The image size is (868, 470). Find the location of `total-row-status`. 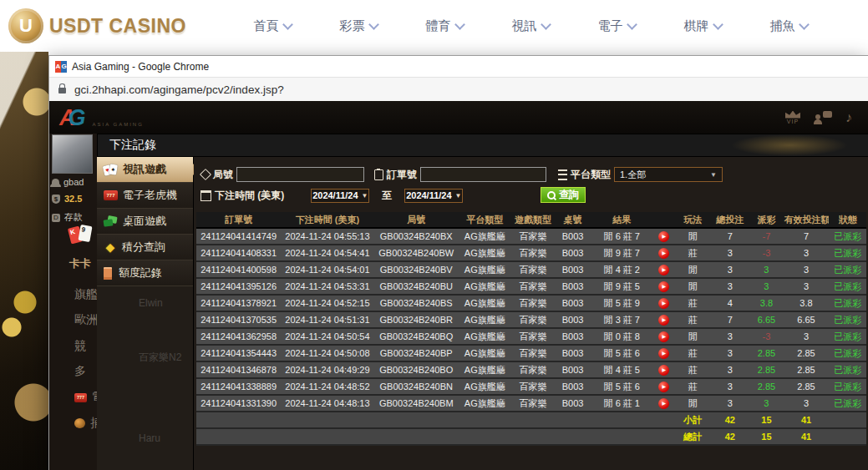

total-row-status is located at coordinates (847, 437).